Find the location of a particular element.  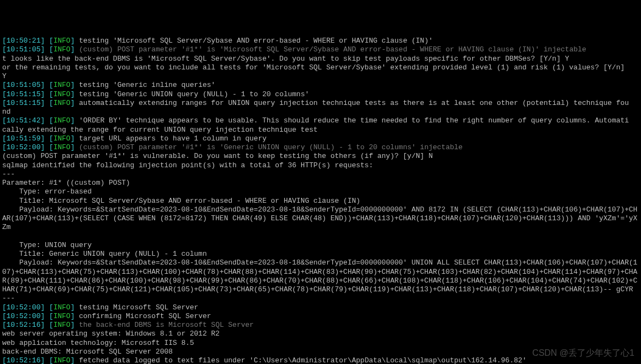

timestamp: 10:51:59 is located at coordinates (23, 139).